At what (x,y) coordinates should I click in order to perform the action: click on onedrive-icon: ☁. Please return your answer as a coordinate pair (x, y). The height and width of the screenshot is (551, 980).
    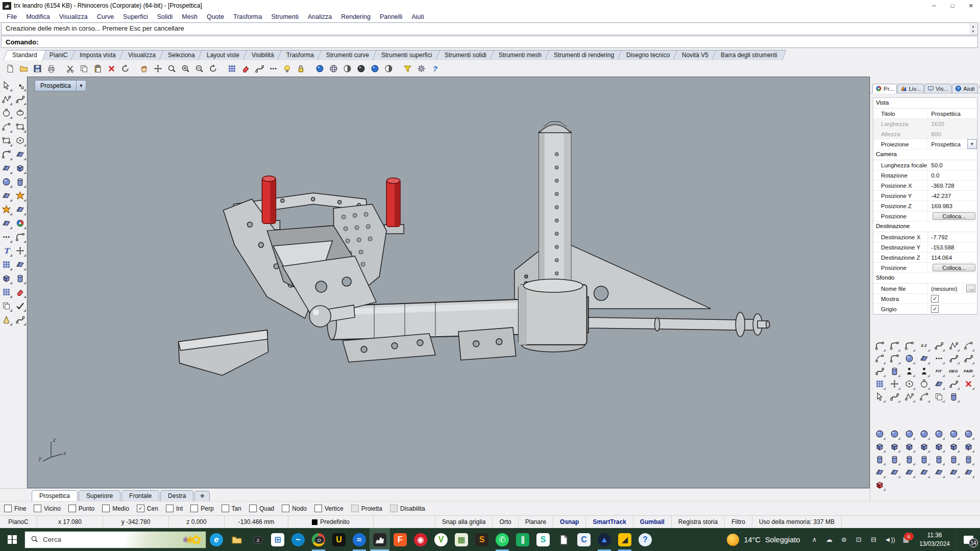
    Looking at the image, I should click on (829, 540).